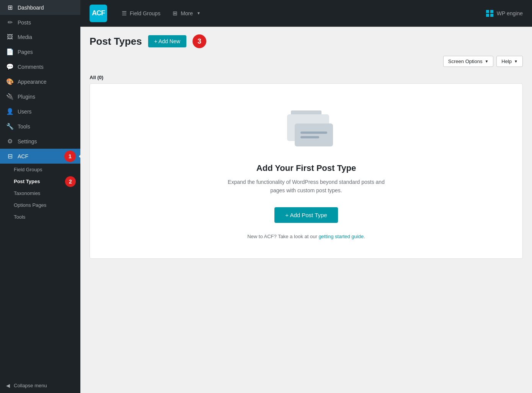 This screenshot has height=393, width=532. Describe the element at coordinates (25, 52) in the screenshot. I see `sidebar-item-label: Pages` at that location.